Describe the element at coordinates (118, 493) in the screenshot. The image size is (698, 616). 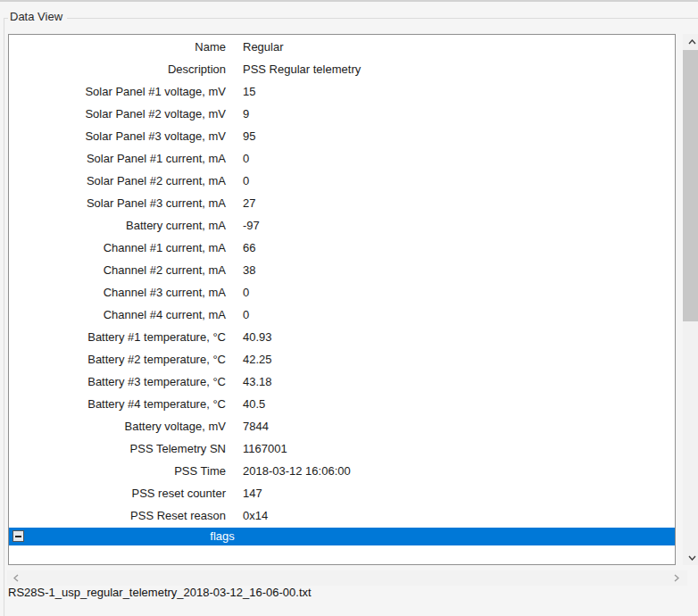
I see `row-label: PSS reset counter` at that location.